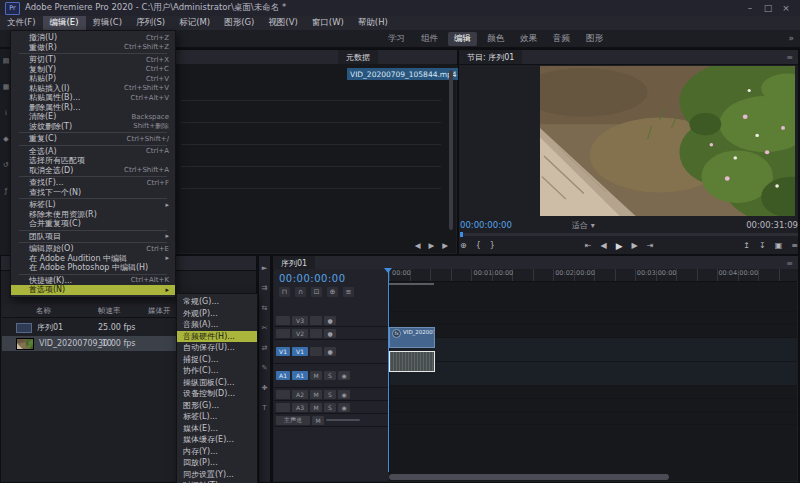 This screenshot has height=483, width=800. I want to click on play-icon: ▶, so click(431, 246).